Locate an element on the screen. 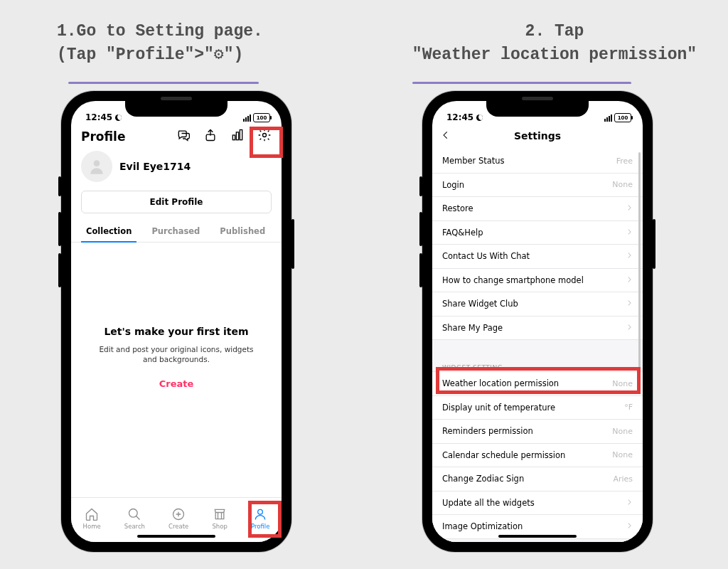  settings-row-label: Weather location permission is located at coordinates (500, 383).